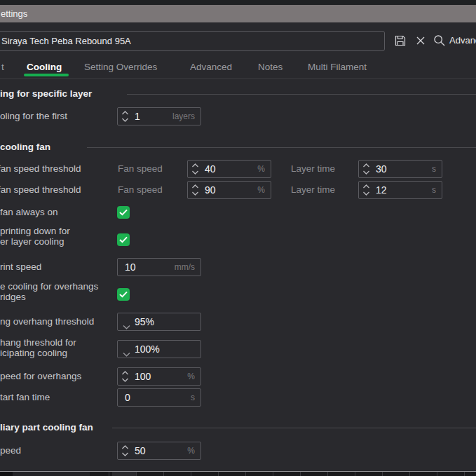 The height and width of the screenshot is (476, 476). Describe the element at coordinates (434, 169) in the screenshot. I see `min-layer-time-unit: s` at that location.